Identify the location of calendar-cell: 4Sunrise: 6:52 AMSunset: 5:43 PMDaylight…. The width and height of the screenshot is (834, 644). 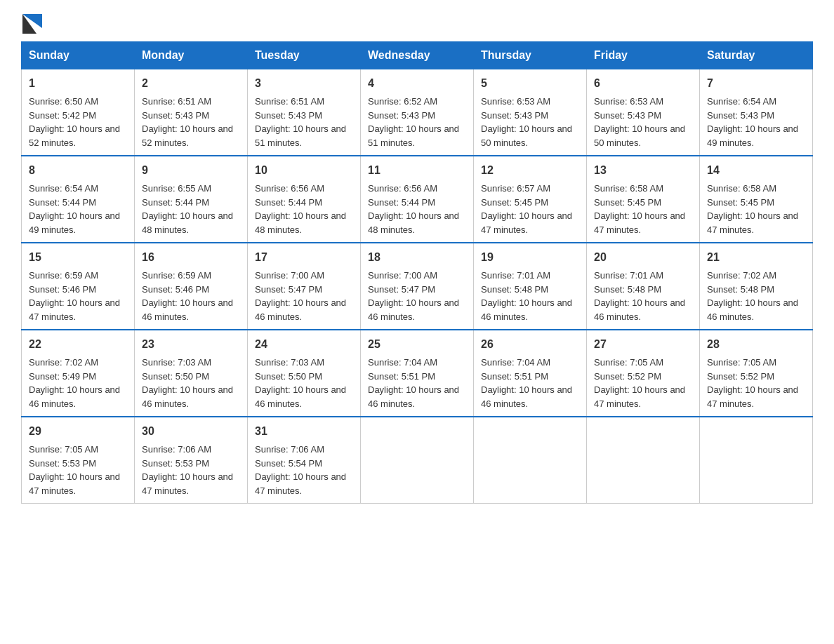
(417, 113).